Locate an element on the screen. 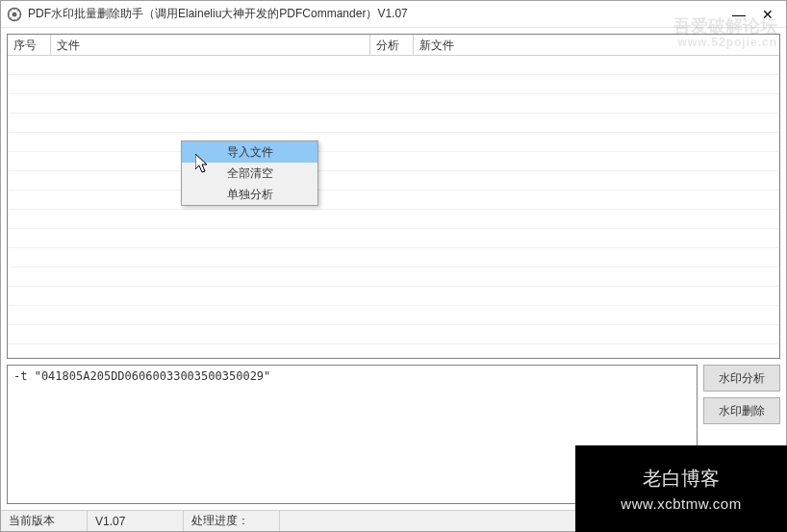 Image resolution: width=787 pixels, height=532 pixels. col-header-analysis: 分析 is located at coordinates (393, 44).